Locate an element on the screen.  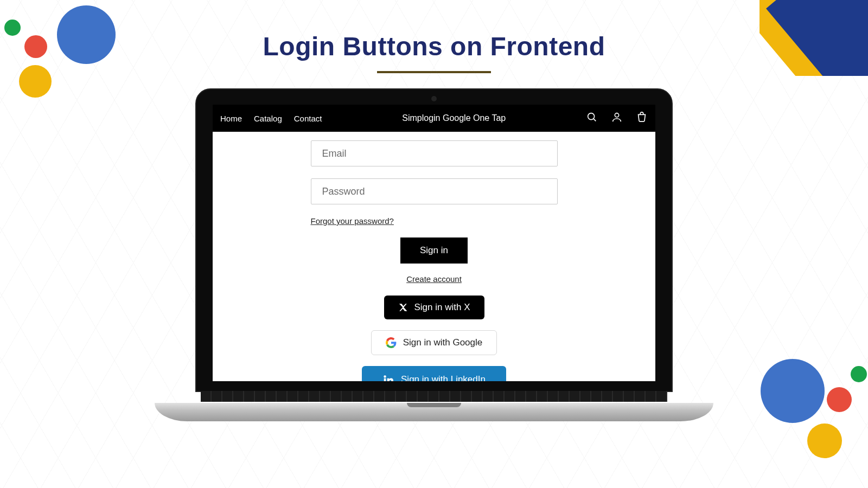
page-title: Login Buttons on Frontend is located at coordinates (434, 47).